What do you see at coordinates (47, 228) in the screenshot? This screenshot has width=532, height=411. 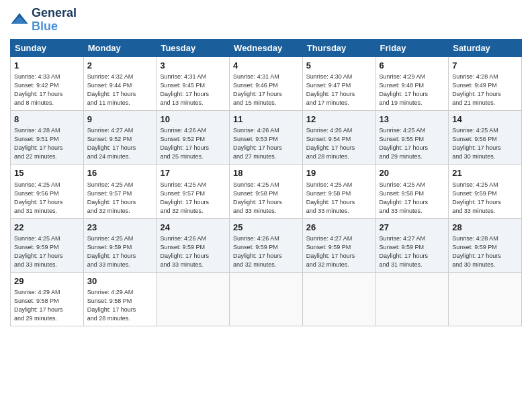 I see `day-number: 22` at bounding box center [47, 228].